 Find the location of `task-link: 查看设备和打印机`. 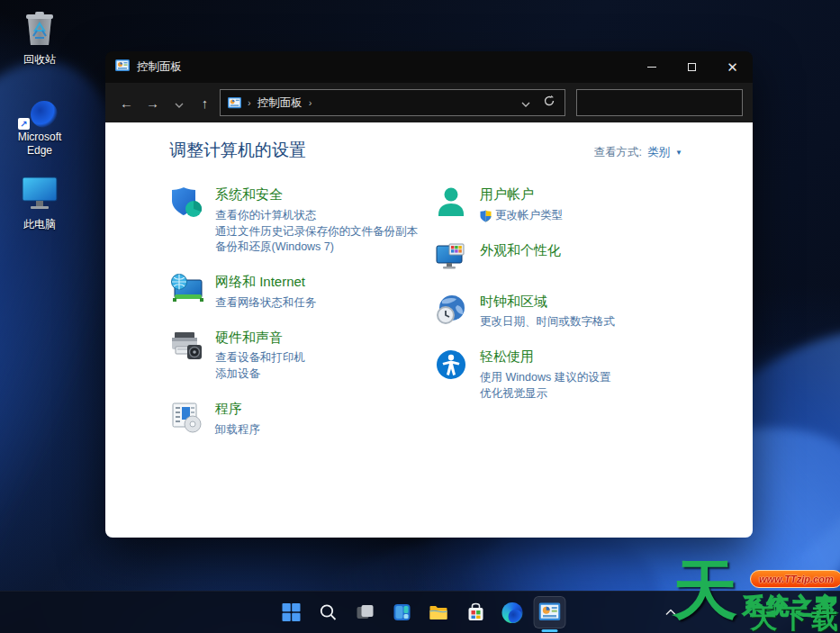

task-link: 查看设备和打印机 is located at coordinates (260, 358).